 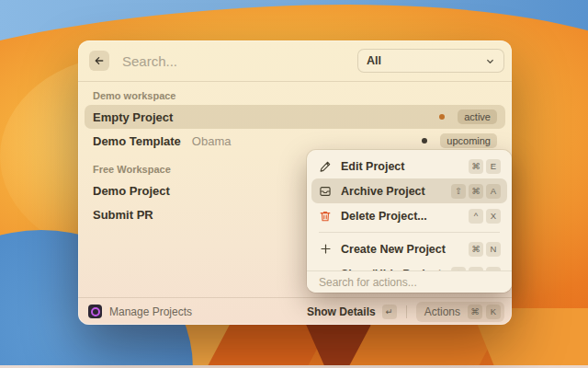 I want to click on item-title: Demo Project, so click(x=131, y=191).